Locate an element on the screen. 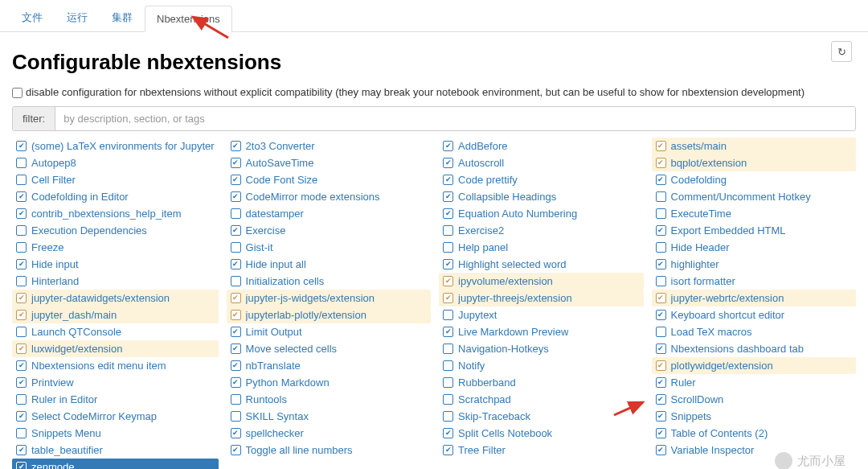 This screenshot has height=469, width=868. extension-item: ipyvolume/extension is located at coordinates (541, 282).